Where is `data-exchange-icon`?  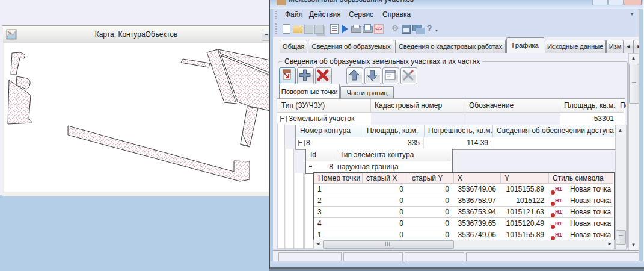
data-exchange-icon is located at coordinates (417, 28).